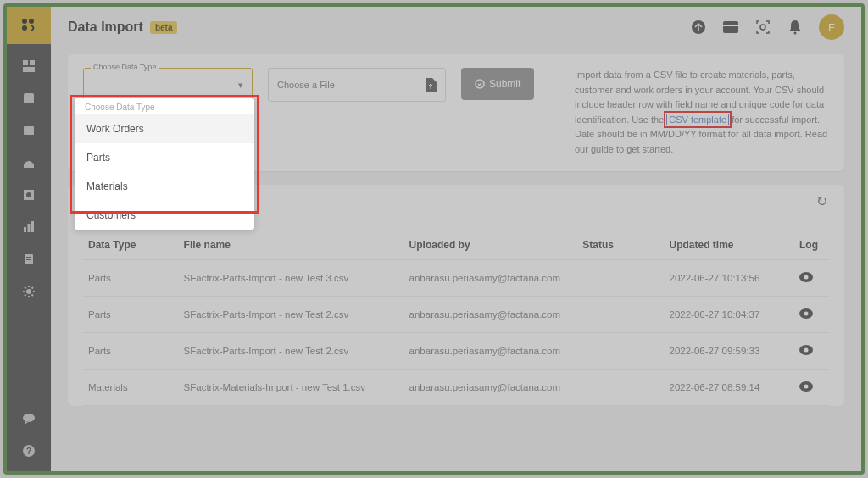 The width and height of the screenshot is (868, 478). Describe the element at coordinates (164, 129) in the screenshot. I see `dropdown-option: Work Orders` at that location.